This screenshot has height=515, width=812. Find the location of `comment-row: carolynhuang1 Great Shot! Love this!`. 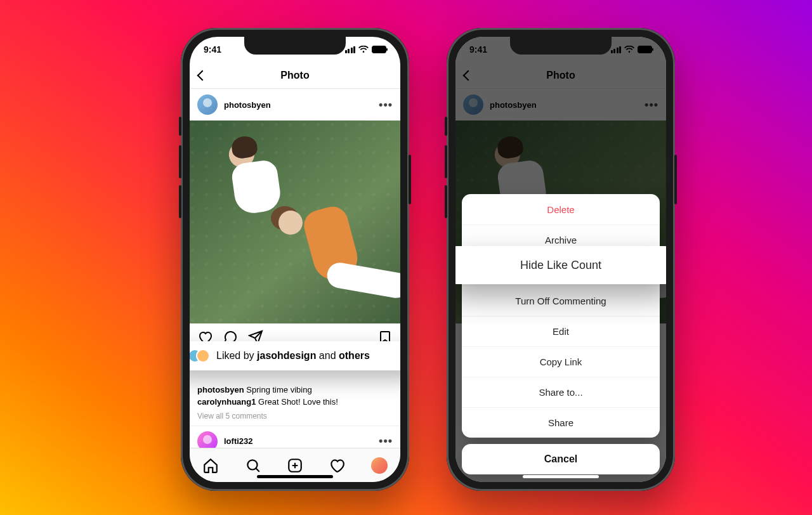

comment-row: carolynhuang1 Great Shot! Love this! is located at coordinates (295, 402).